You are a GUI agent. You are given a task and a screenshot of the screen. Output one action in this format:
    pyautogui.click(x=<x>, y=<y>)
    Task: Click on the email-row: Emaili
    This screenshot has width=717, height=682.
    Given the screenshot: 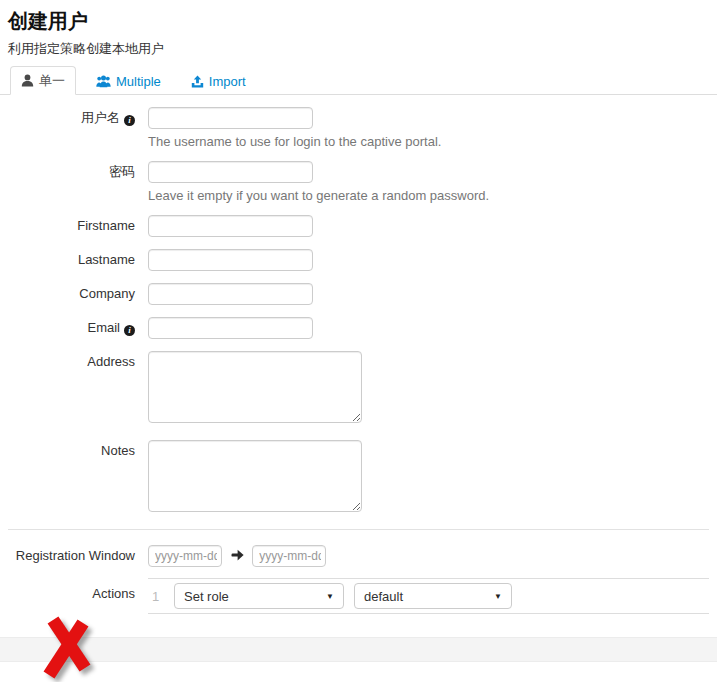 What is the action you would take?
    pyautogui.click(x=358, y=328)
    